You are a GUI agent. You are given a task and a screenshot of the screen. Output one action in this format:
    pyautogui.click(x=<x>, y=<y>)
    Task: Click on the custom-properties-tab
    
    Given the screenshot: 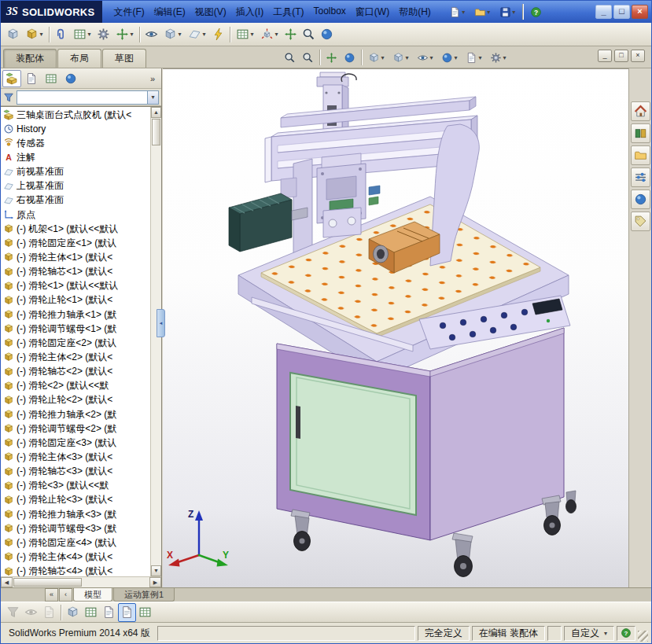 What is the action you would take?
    pyautogui.click(x=640, y=222)
    